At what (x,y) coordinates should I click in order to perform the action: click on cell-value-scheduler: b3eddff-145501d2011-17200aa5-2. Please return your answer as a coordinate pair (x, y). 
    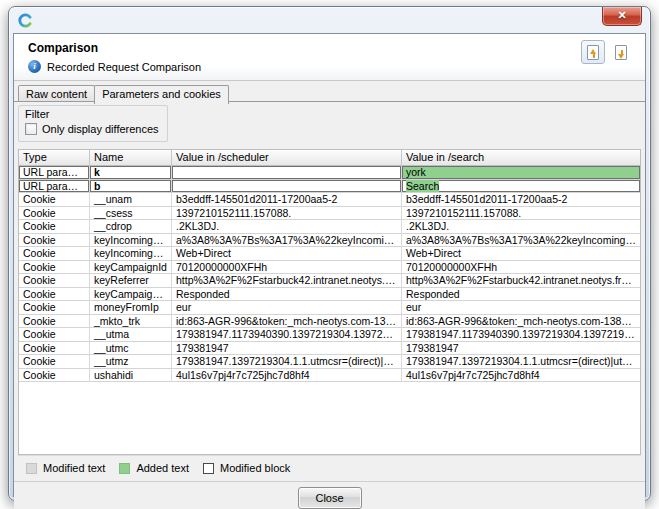
    Looking at the image, I should click on (287, 200).